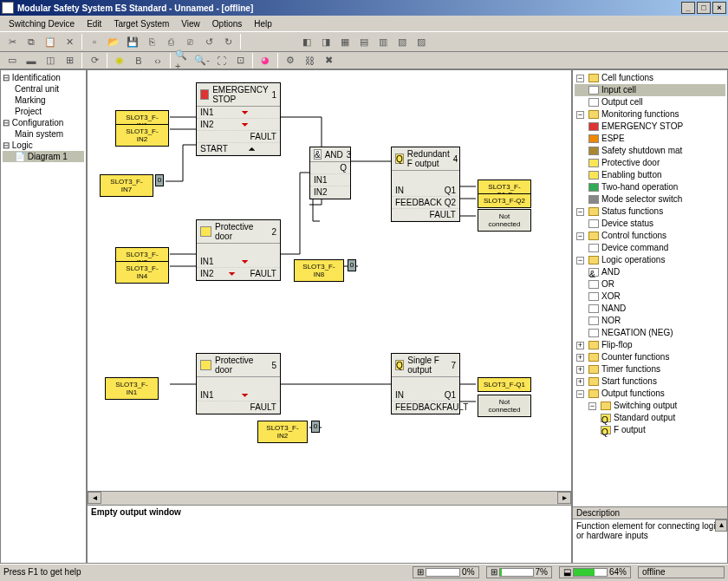 The height and width of the screenshot is (581, 728). I want to click on bulb-icon: ◉, so click(120, 61).